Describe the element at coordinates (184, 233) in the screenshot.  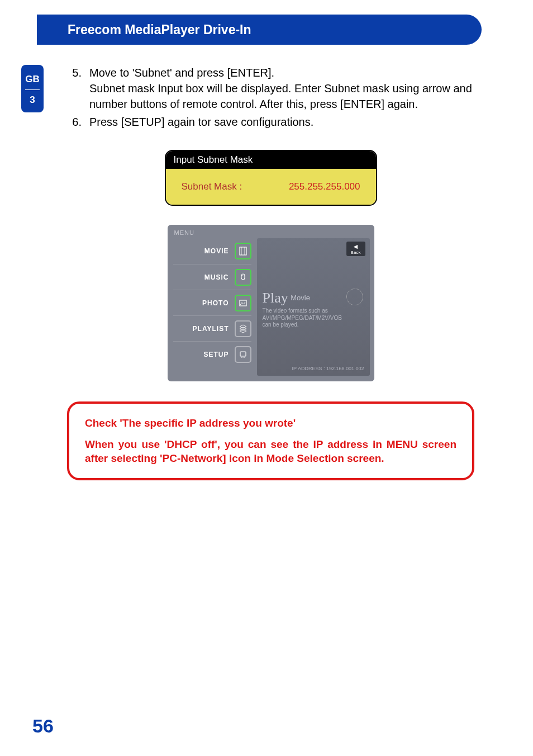
I see `menu-header-label: MENU` at that location.